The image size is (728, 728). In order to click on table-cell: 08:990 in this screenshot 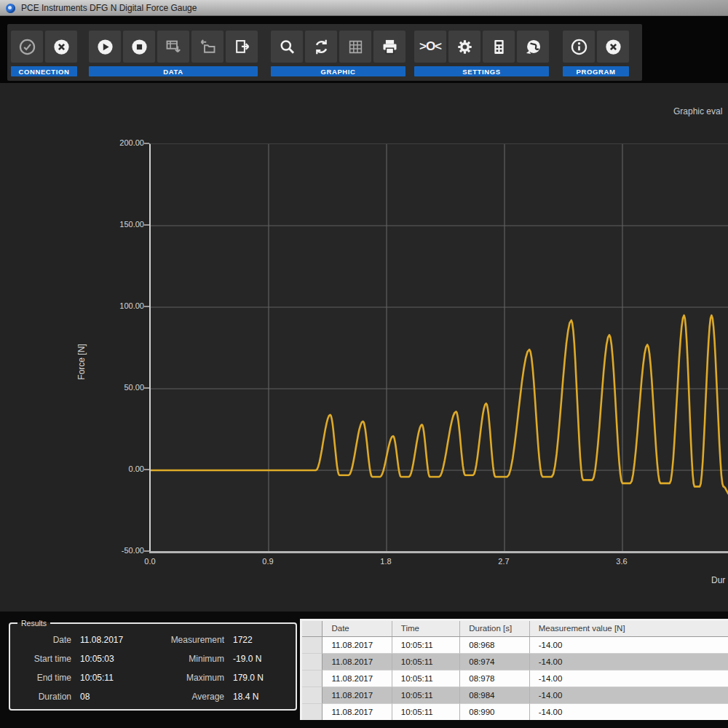, I will do `click(495, 712)`.